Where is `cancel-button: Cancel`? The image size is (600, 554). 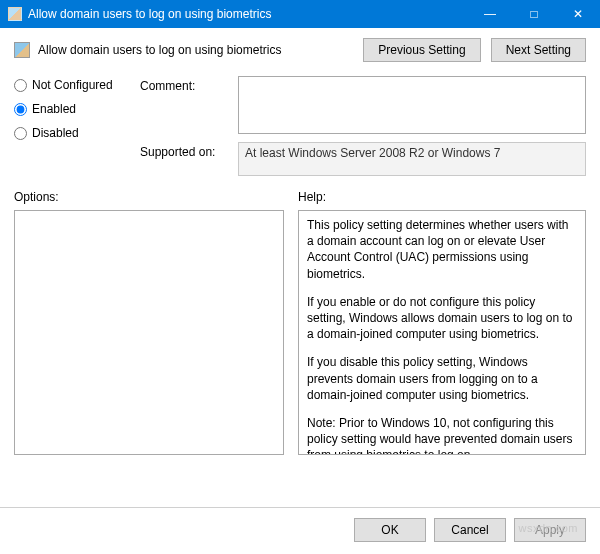
cancel-button: Cancel is located at coordinates (470, 530).